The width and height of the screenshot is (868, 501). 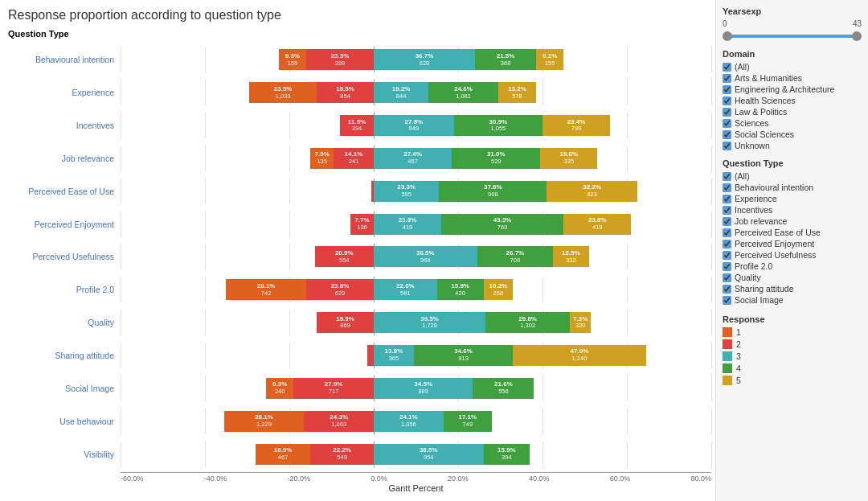 I want to click on gantt-bar: 39.5%1,728, so click(x=429, y=322).